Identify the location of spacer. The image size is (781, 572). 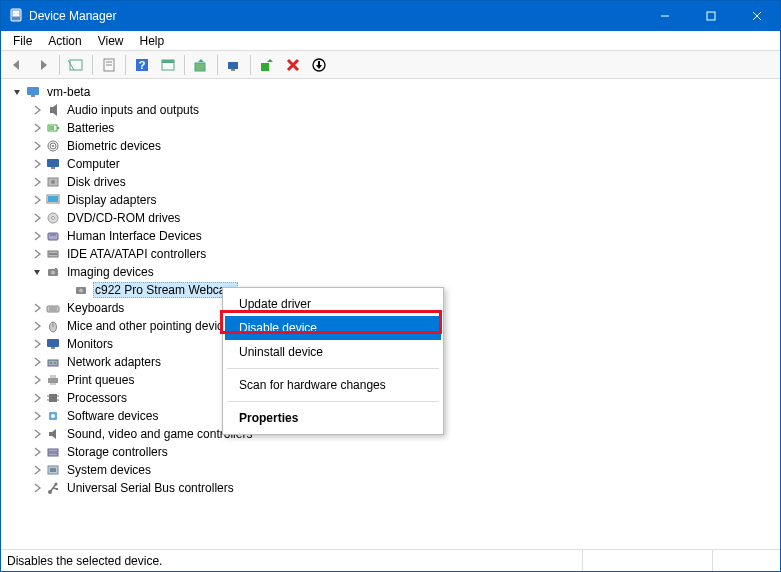
(65, 290).